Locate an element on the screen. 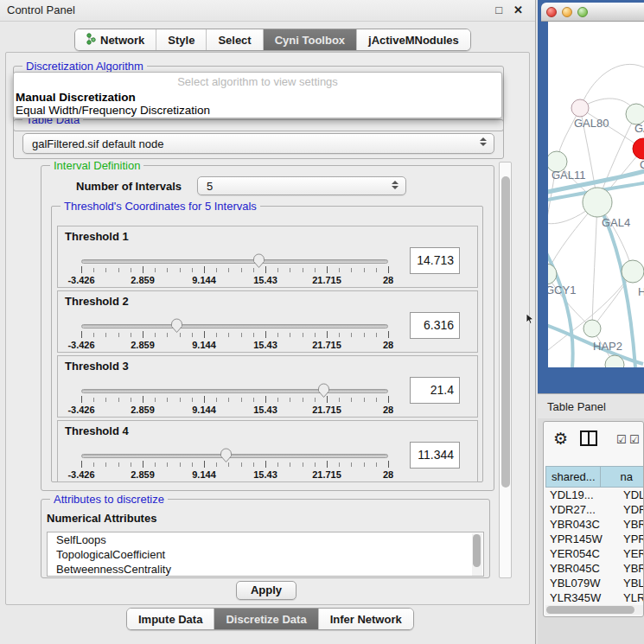 This screenshot has height=644, width=644. mac-close-icon is located at coordinates (552, 12).